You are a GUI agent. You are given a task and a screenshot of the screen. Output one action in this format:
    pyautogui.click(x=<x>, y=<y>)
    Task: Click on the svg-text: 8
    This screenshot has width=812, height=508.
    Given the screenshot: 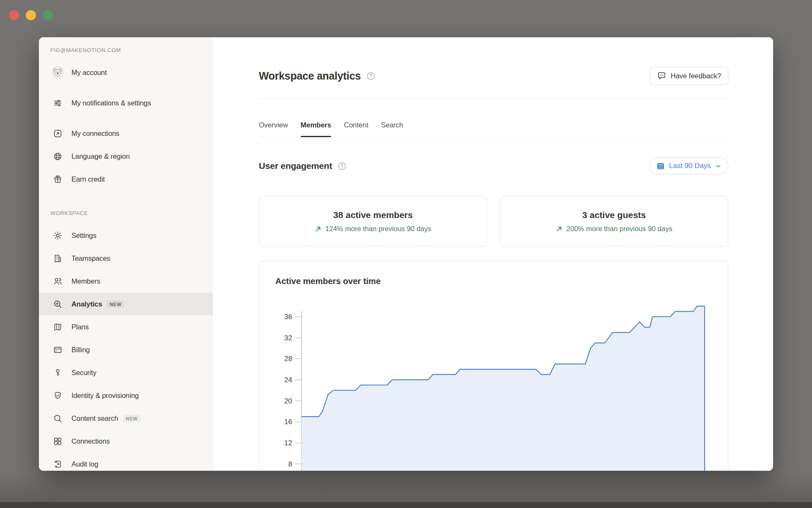 What is the action you would take?
    pyautogui.click(x=290, y=464)
    